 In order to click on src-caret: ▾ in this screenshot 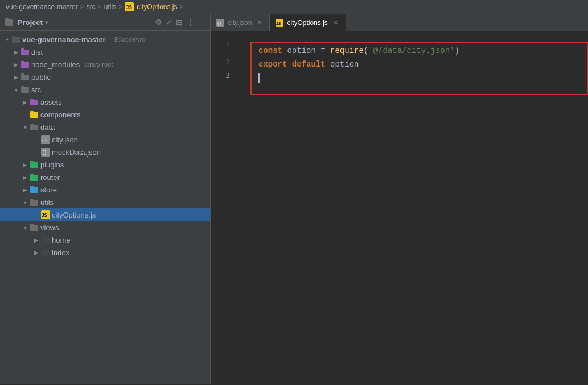, I will do `click(16, 89)`.